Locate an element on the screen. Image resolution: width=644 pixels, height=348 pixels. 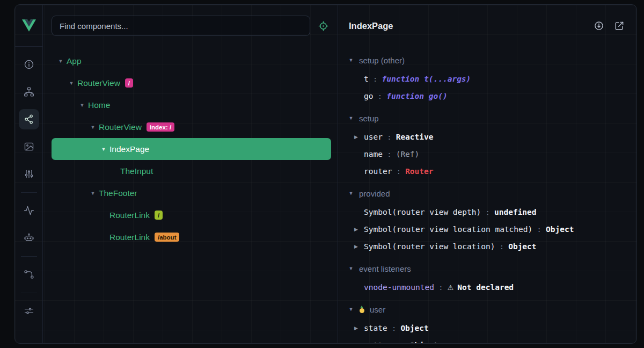
inspector-section: ▼setup (other)t:function t(...args)go:fu… is located at coordinates (492, 77).